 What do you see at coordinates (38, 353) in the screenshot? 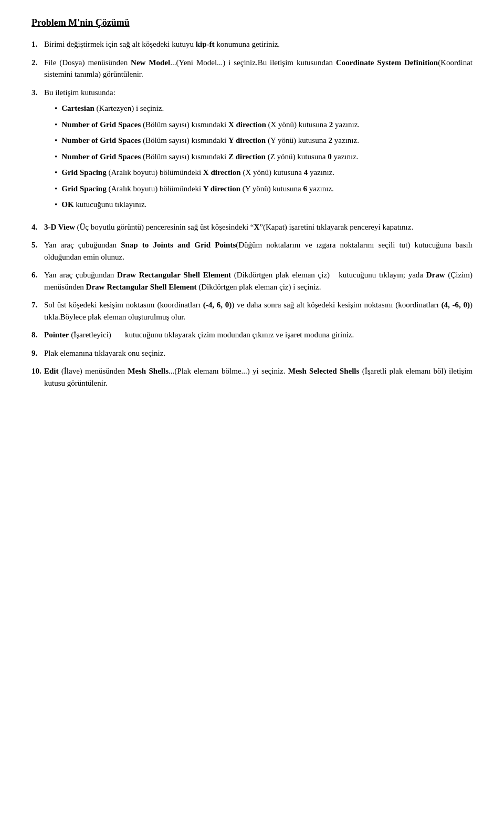
I see `item-9-num: 9.` at bounding box center [38, 353].